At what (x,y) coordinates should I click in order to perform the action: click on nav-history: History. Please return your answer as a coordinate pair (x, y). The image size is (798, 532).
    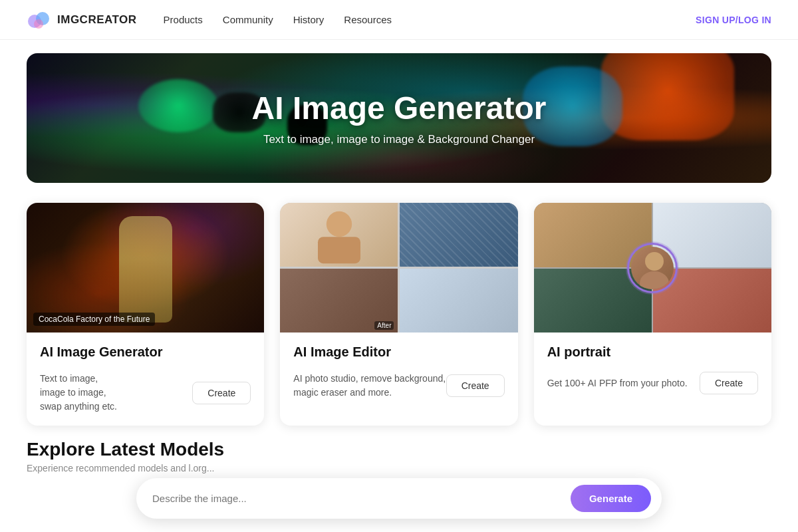
    Looking at the image, I should click on (309, 20).